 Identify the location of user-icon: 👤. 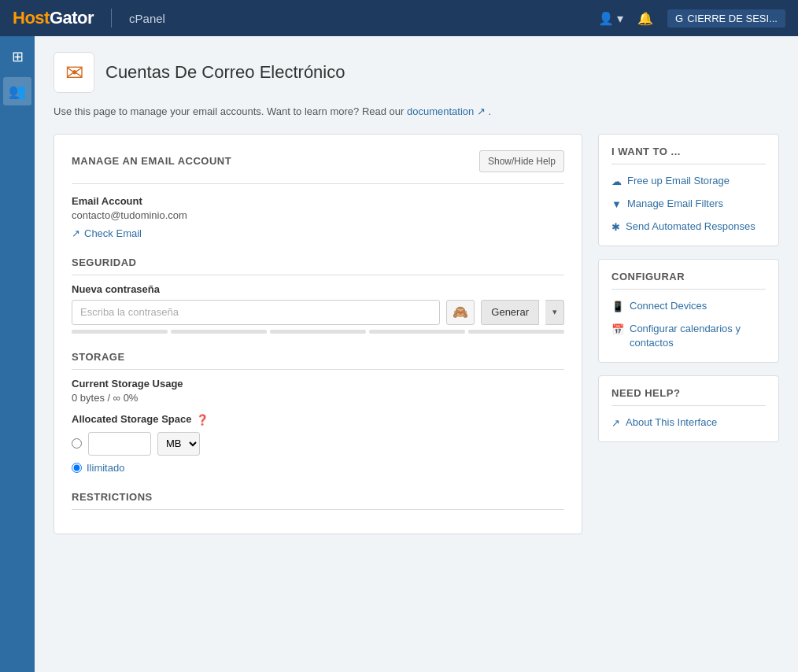
(606, 19).